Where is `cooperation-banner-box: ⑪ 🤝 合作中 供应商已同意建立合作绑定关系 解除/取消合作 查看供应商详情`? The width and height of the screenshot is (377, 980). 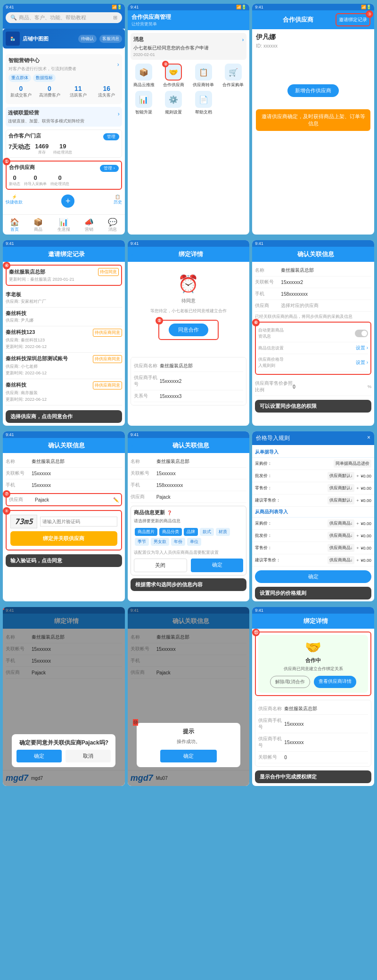
cooperation-banner-box: ⑪ 🤝 合作中 供应商已同意建立合作绑定关系 解除/取消合作 查看供应商详情 is located at coordinates (313, 664).